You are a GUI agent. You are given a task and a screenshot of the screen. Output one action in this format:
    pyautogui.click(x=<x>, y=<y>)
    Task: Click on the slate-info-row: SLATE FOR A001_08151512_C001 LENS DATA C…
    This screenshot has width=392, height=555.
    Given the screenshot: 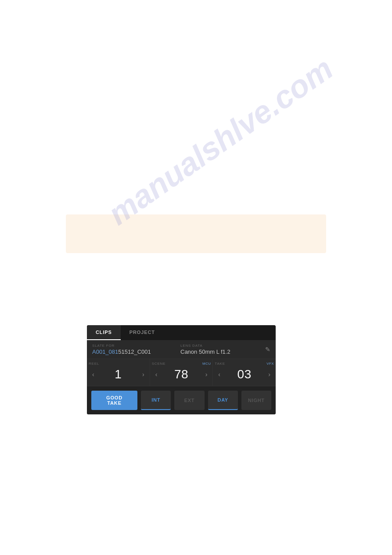 What is the action you would take?
    pyautogui.click(x=181, y=350)
    